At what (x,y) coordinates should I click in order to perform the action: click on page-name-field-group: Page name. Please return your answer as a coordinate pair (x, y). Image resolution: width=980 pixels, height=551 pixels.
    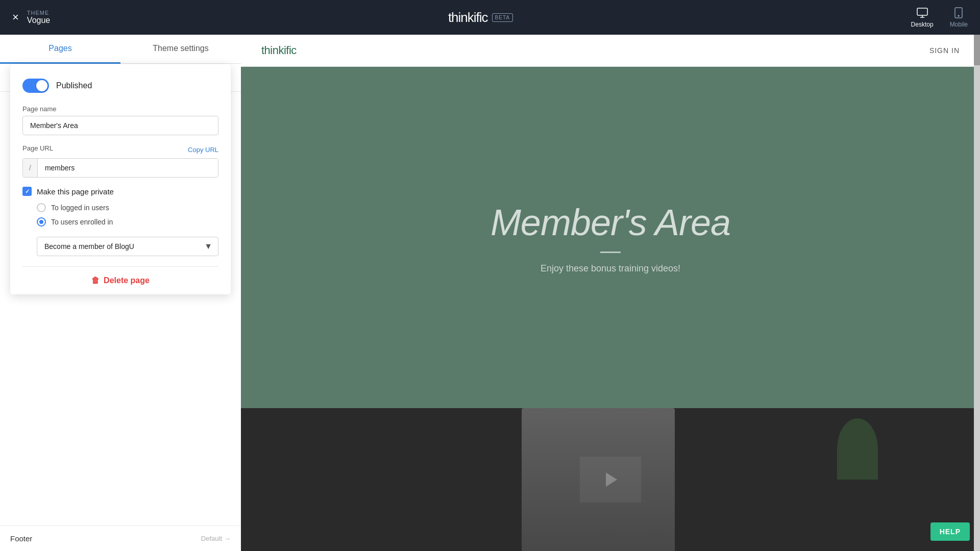
    Looking at the image, I should click on (120, 120).